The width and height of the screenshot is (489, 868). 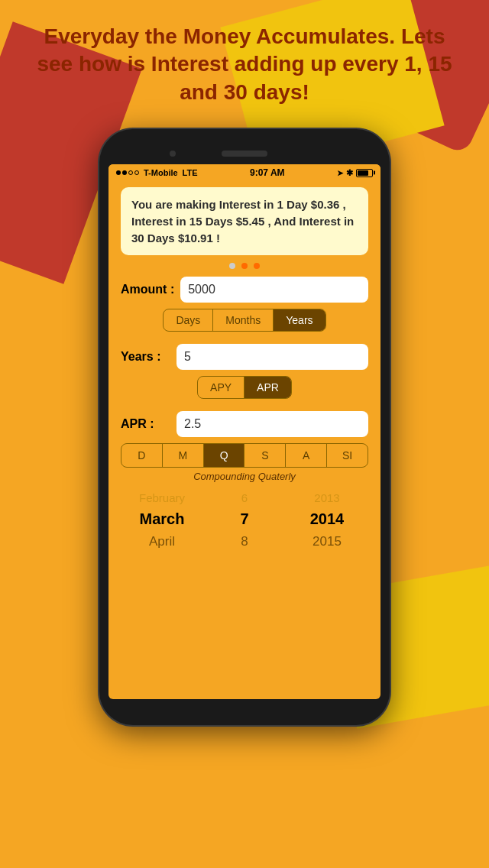 What do you see at coordinates (244, 266) in the screenshot?
I see `dots-indicator` at bounding box center [244, 266].